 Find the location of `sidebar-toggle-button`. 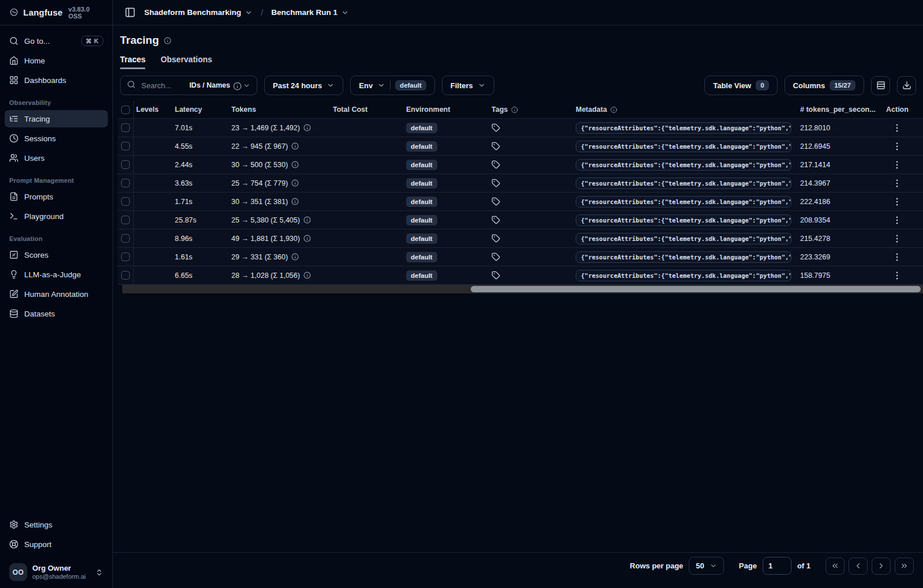

sidebar-toggle-button is located at coordinates (130, 13).